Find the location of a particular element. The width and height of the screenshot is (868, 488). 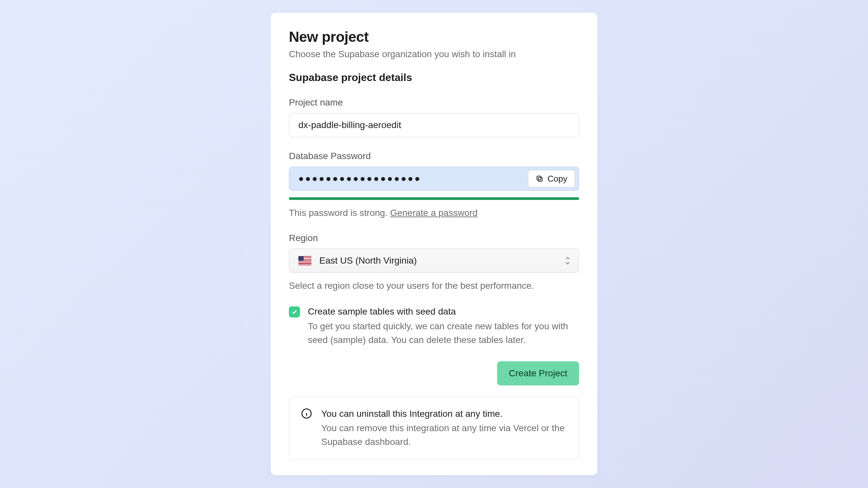

password-input: ●●●●●●●●●●●●●●●●●● is located at coordinates (413, 178).